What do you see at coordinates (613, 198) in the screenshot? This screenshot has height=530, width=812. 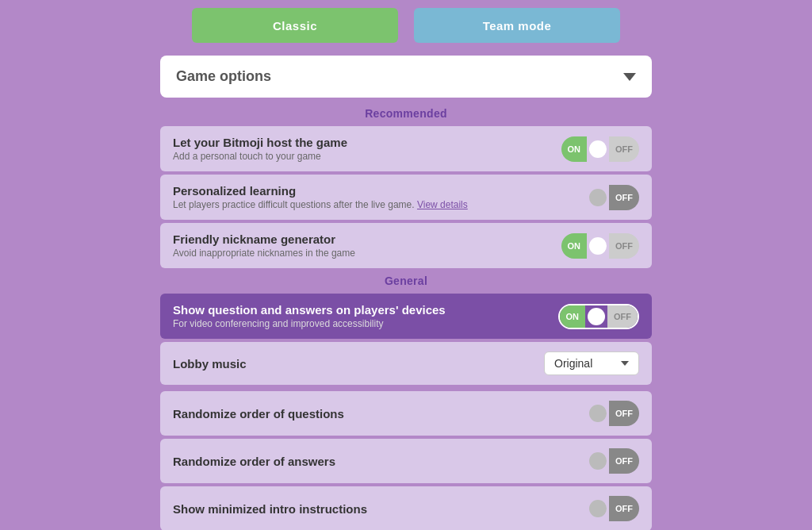 I see `personalized-learning-toggle: OFF` at bounding box center [613, 198].